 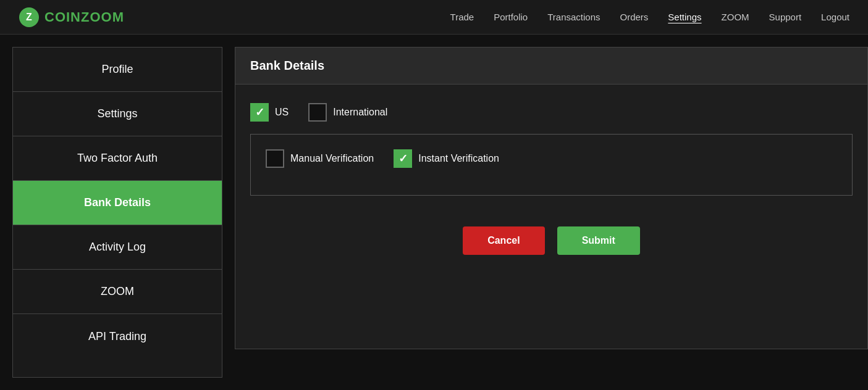 I want to click on submit-button: Submit, so click(x=599, y=241).